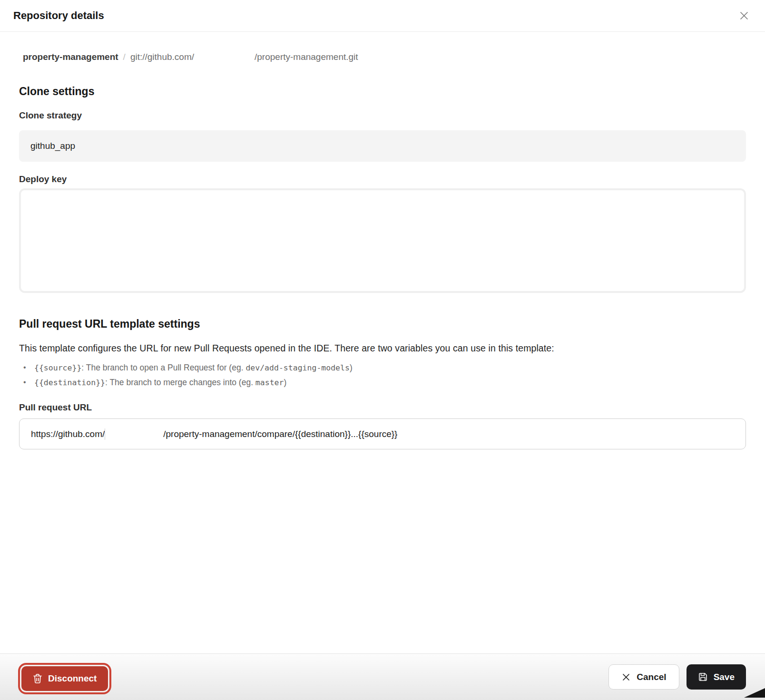  I want to click on repo-url-prefix: git://github.com/, so click(162, 57).